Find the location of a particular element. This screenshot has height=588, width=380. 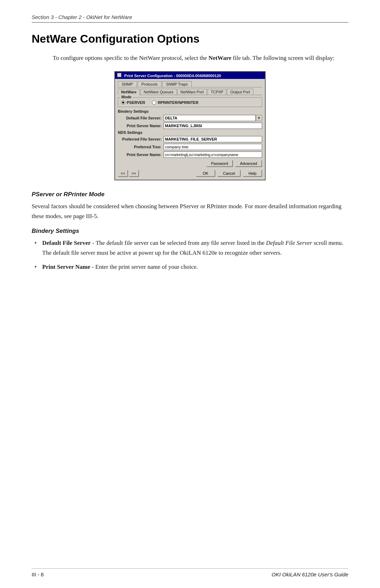

mode-group: Mode PSERVER RPRINTER/NPRINTER is located at coordinates (190, 102).